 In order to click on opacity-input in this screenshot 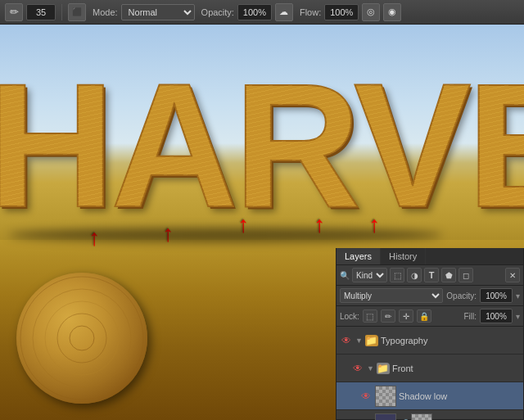, I will do `click(255, 12)`.